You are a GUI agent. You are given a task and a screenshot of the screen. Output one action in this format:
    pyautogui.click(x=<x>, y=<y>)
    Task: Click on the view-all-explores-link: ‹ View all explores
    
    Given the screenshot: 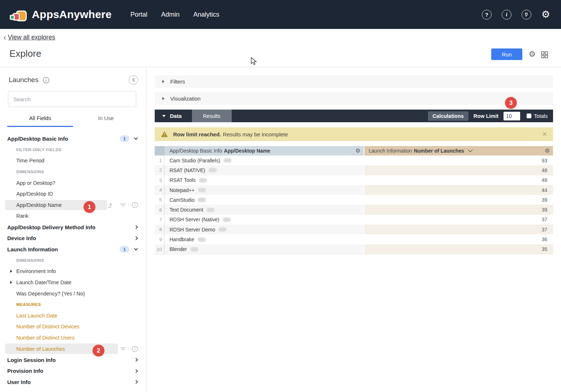 What is the action you would take?
    pyautogui.click(x=30, y=38)
    